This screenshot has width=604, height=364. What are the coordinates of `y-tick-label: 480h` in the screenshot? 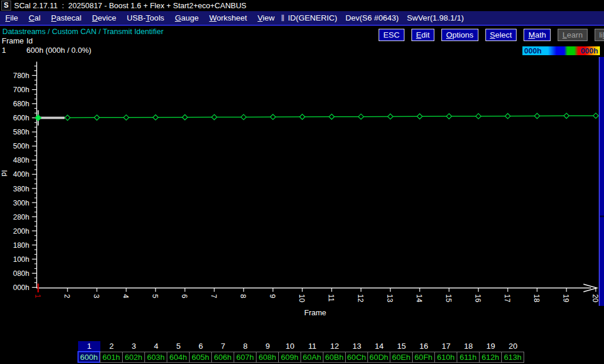 It's located at (21, 160).